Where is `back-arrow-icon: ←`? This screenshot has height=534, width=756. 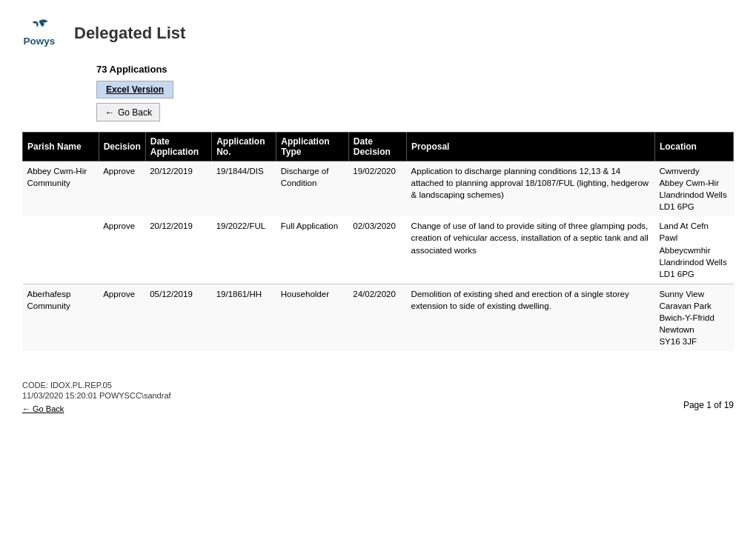
back-arrow-icon: ← is located at coordinates (110, 113).